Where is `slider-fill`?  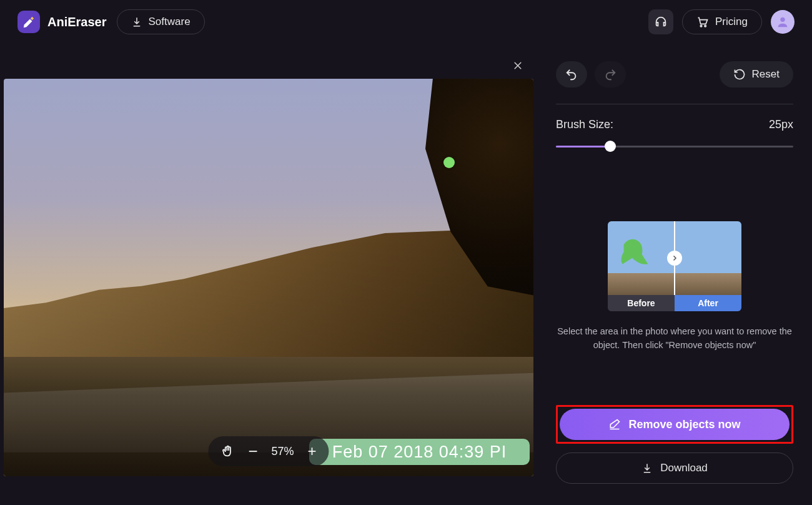 slider-fill is located at coordinates (583, 146).